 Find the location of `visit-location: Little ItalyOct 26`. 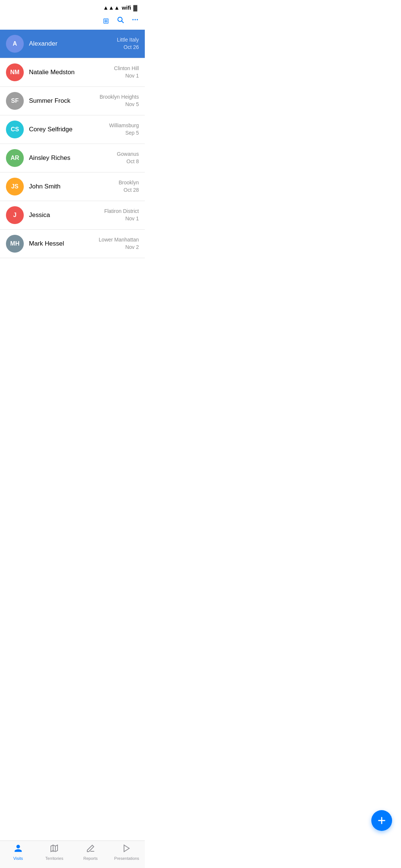

visit-location: Little ItalyOct 26 is located at coordinates (128, 44).